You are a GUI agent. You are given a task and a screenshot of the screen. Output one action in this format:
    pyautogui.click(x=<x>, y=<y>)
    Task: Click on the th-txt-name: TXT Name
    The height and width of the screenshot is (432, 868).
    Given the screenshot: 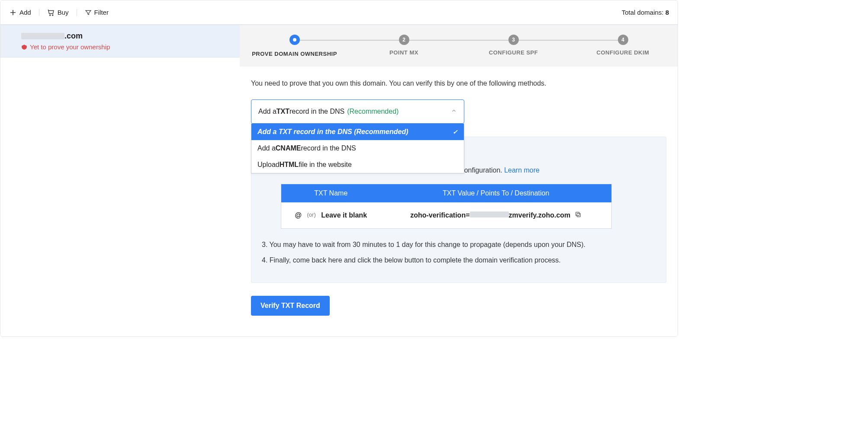 What is the action you would take?
    pyautogui.click(x=331, y=194)
    